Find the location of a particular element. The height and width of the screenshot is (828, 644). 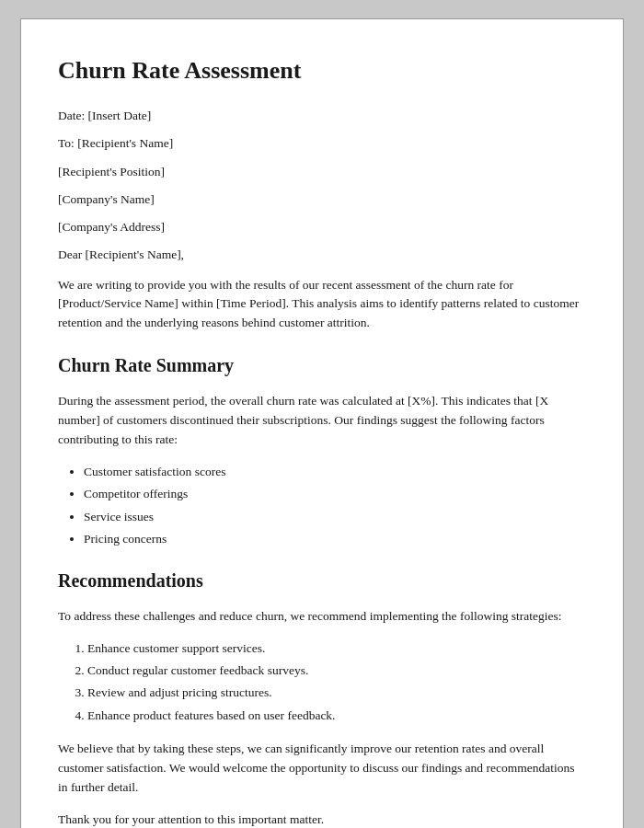

intro-paragraph: We are writing to provide you with the r… is located at coordinates (322, 305).